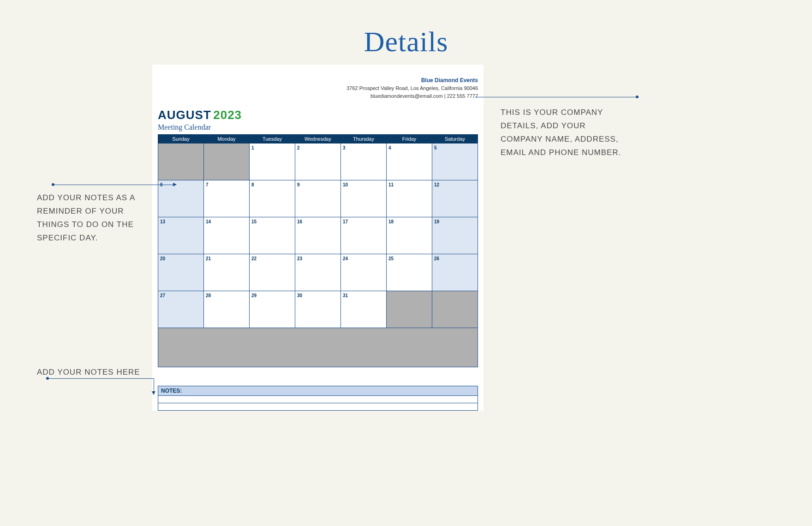  What do you see at coordinates (565, 133) in the screenshot?
I see `annotation-company: THIS IS YOUR COMPANY DETAILS, ADD YOUR C…` at bounding box center [565, 133].